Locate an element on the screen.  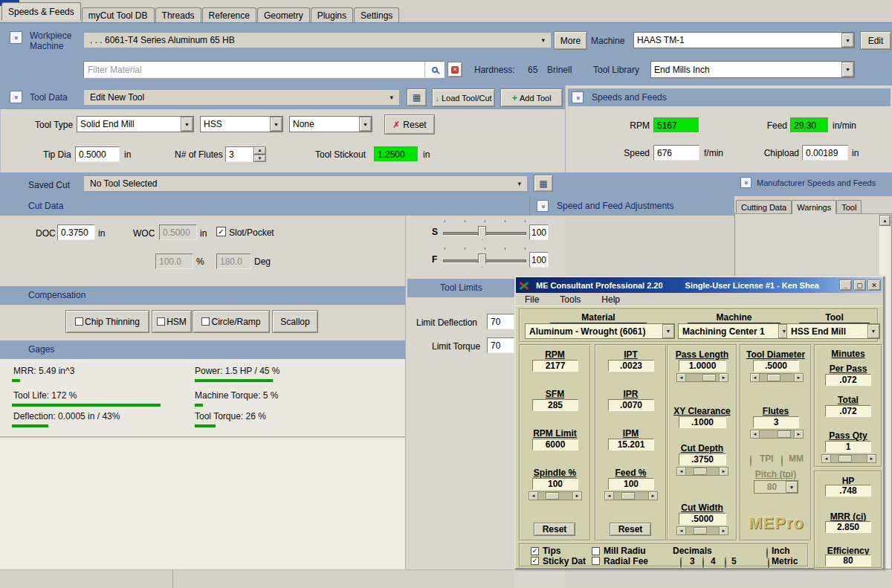
menu-help: Help is located at coordinates (611, 300).